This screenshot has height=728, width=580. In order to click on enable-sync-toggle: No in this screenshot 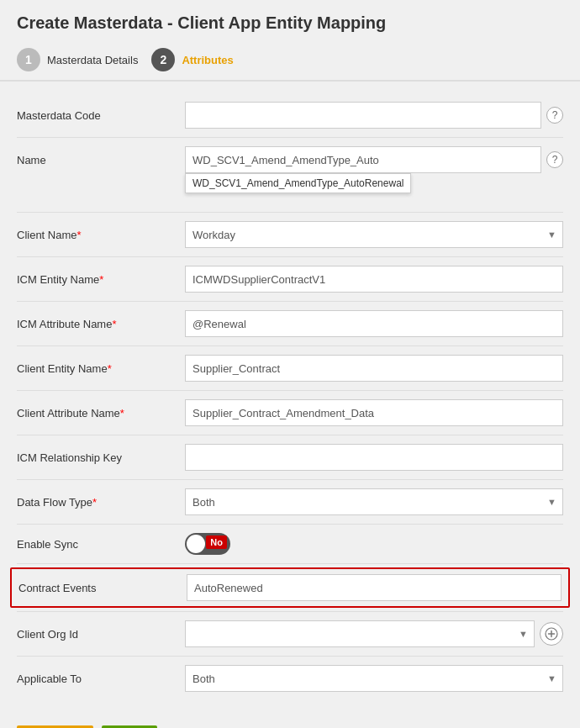, I will do `click(208, 544)`.